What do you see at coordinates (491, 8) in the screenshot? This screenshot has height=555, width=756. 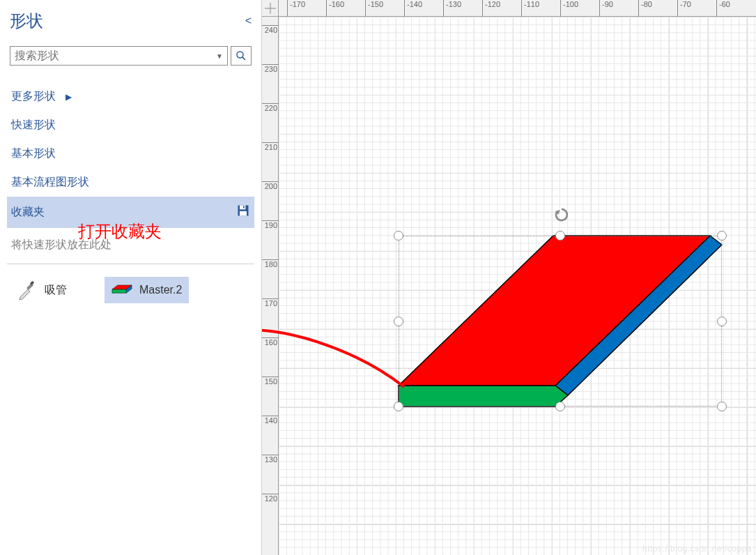 I see `ruler-h-tick: -120` at bounding box center [491, 8].